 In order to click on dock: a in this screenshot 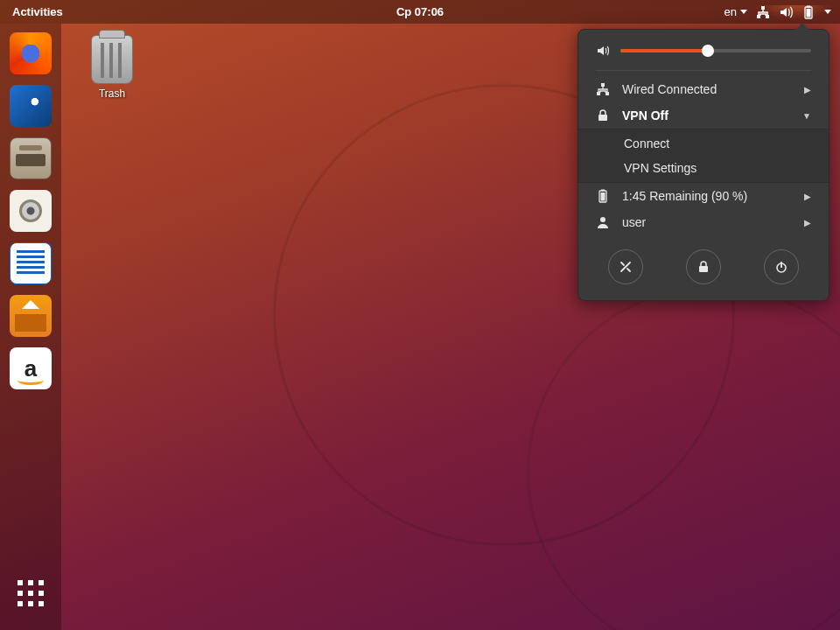, I will do `click(31, 327)`.